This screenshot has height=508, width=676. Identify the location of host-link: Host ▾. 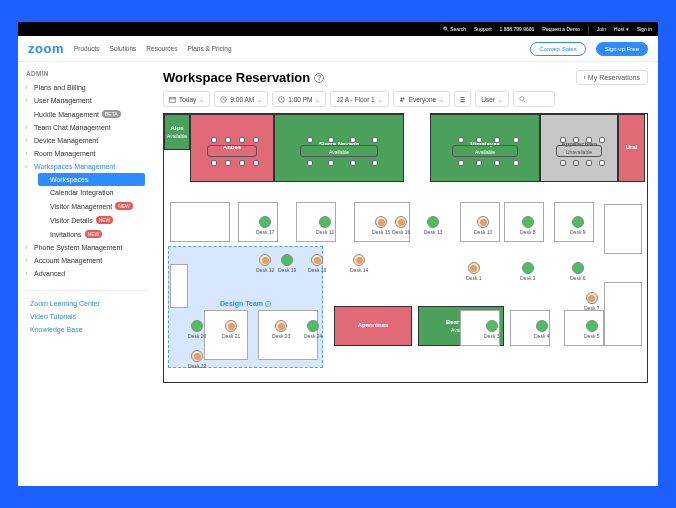
(622, 29).